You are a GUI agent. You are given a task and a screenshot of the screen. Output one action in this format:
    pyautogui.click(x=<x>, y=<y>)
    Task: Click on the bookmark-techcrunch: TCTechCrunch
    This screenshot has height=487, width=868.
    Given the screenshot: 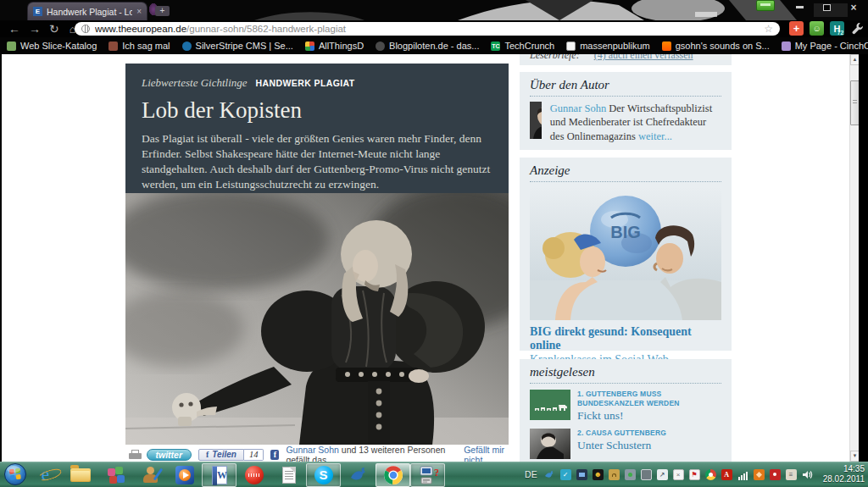 What is the action you would take?
    pyautogui.click(x=522, y=46)
    